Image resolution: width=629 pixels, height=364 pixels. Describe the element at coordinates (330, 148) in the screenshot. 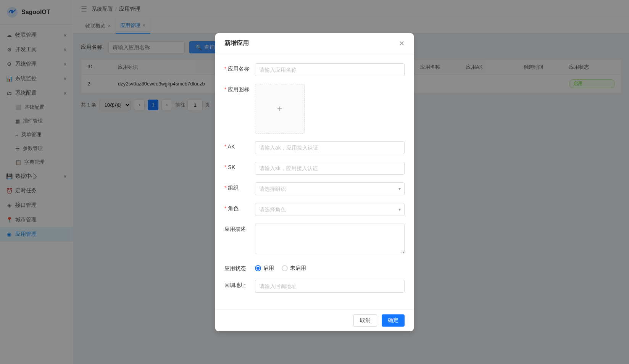

I see `input-ak` at that location.